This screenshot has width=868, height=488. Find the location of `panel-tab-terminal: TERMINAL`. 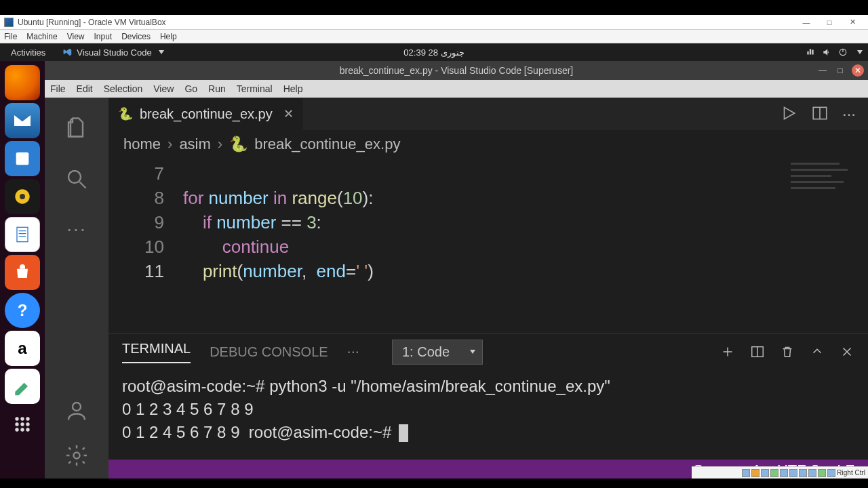

panel-tab-terminal: TERMINAL is located at coordinates (156, 352).